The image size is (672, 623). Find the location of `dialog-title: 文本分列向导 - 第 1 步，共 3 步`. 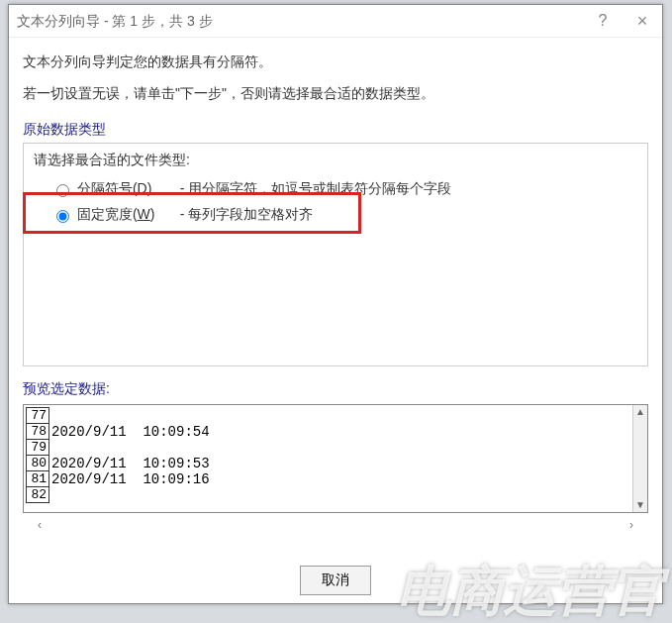

dialog-title: 文本分列向导 - 第 1 步，共 3 步 is located at coordinates (115, 21).